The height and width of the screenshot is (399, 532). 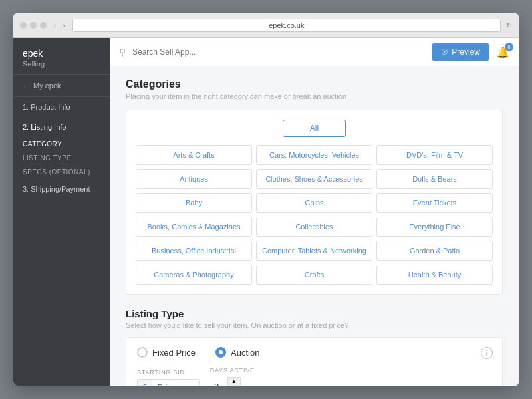 What do you see at coordinates (194, 227) in the screenshot?
I see `category-button: Books, Comics & Magazines` at bounding box center [194, 227].